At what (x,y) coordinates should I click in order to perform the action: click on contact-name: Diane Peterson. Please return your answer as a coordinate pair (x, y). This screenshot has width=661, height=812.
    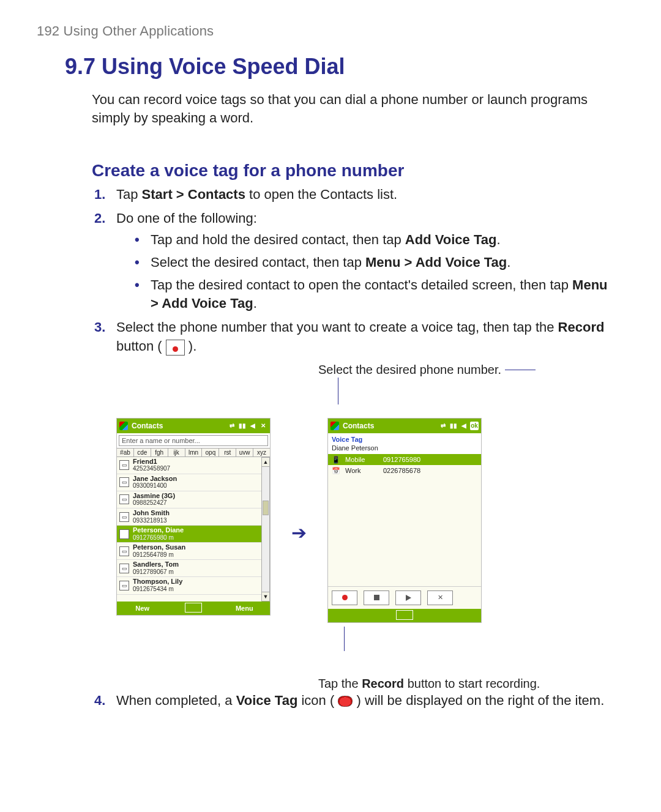
    Looking at the image, I should click on (405, 449).